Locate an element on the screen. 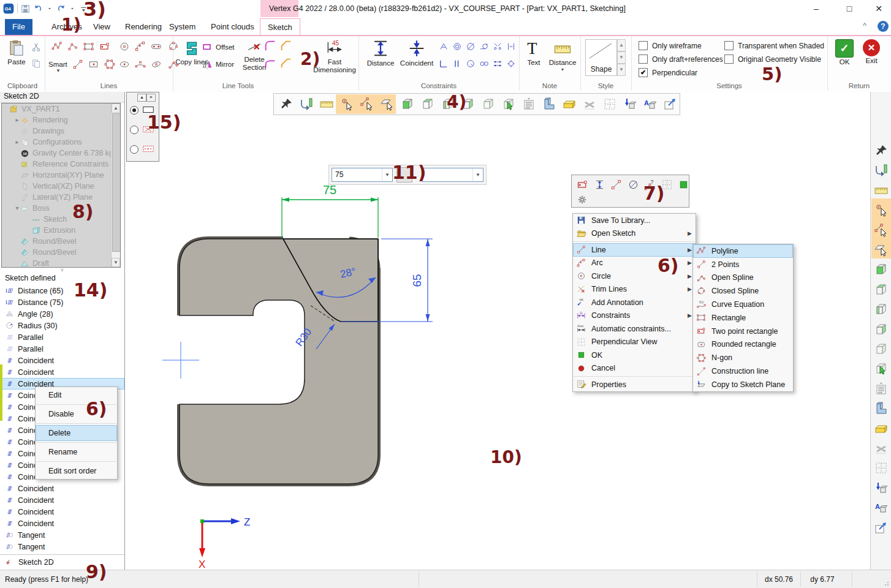 The image size is (891, 588). smart-dropdown-icon: ▼ is located at coordinates (58, 71).